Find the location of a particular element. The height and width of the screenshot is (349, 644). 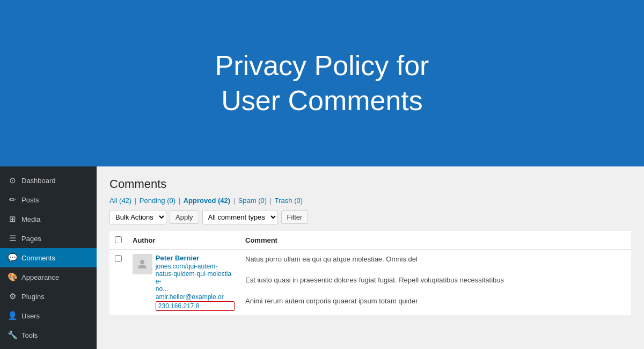

sidebar-item-posts: ✏ Posts is located at coordinates (48, 200).